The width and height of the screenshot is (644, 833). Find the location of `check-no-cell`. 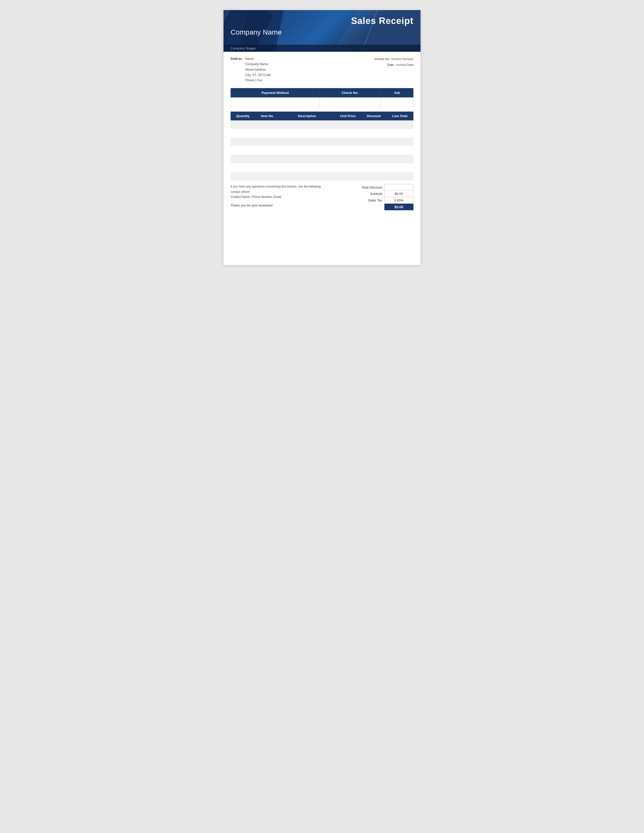

check-no-cell is located at coordinates (350, 102).